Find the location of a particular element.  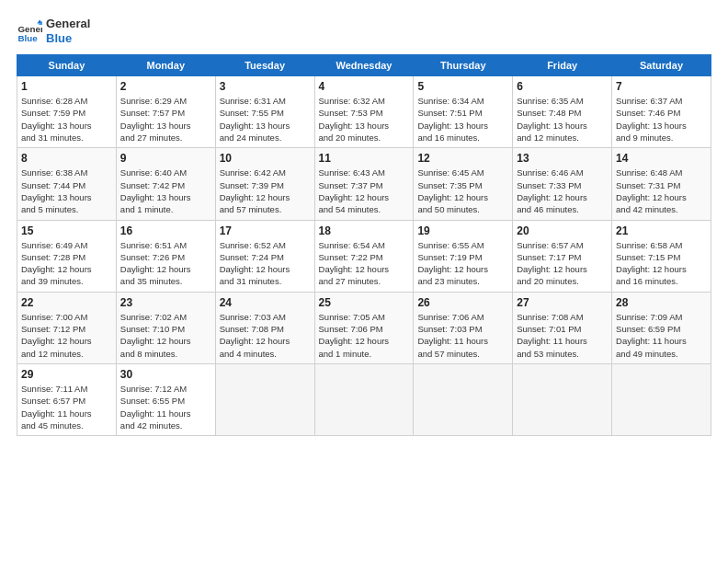

day-info: Sunrise: 7:06 AM Sunset: 7:03 PM Dayligh… is located at coordinates (463, 335).